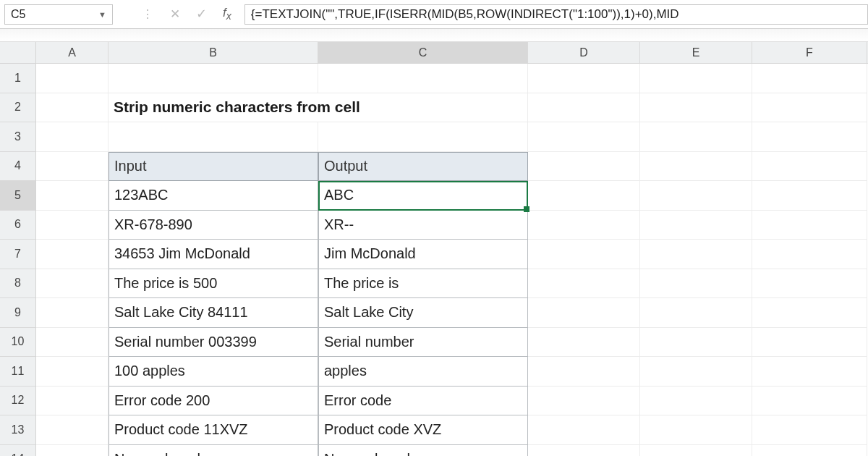 This screenshot has width=868, height=456. Describe the element at coordinates (810, 372) in the screenshot. I see `cell-F11` at that location.